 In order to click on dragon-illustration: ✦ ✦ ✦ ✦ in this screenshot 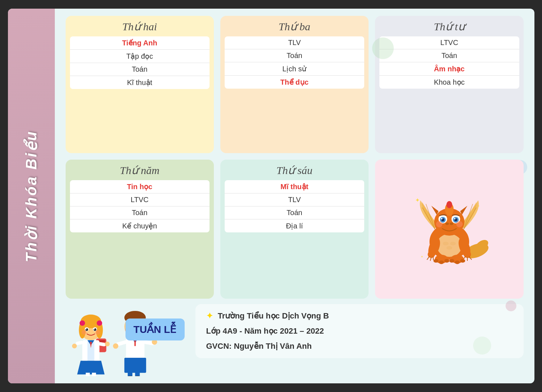, I will do `click(449, 229)`.